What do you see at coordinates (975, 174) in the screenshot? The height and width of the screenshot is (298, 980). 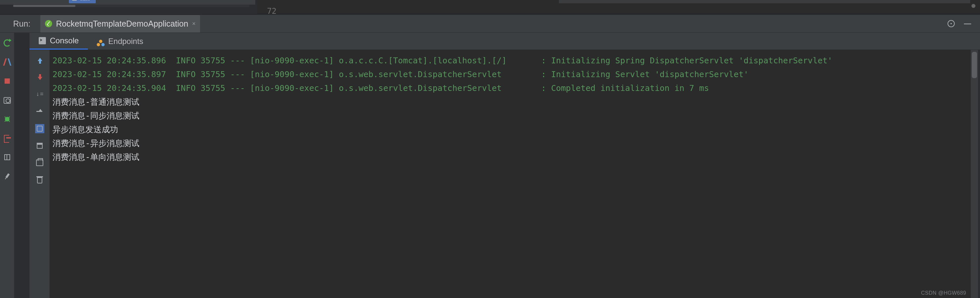 I see `console-scrollbar` at bounding box center [975, 174].